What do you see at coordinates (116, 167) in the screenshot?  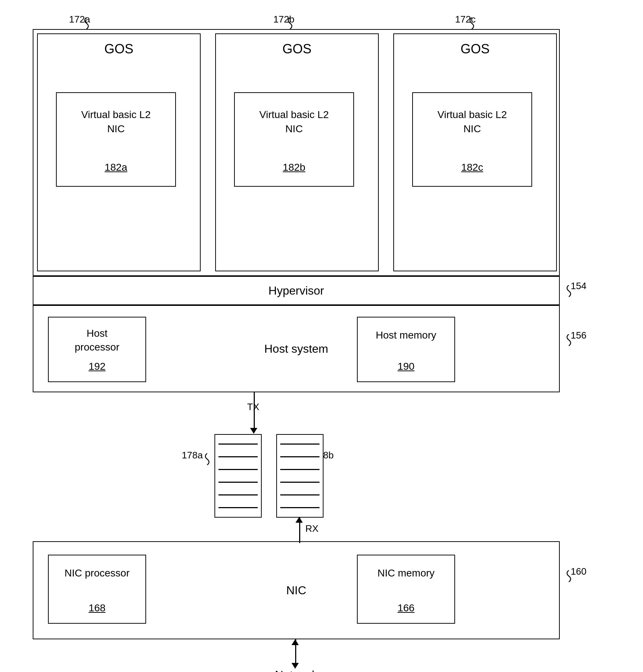 I see `vnic-ref-1: 182a` at bounding box center [116, 167].